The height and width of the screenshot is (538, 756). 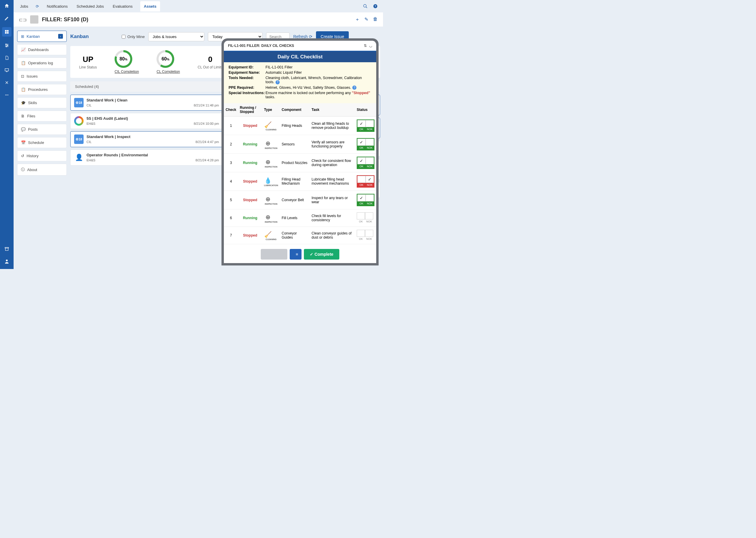 What do you see at coordinates (7, 19) in the screenshot?
I see `pencil-icon` at bounding box center [7, 19].